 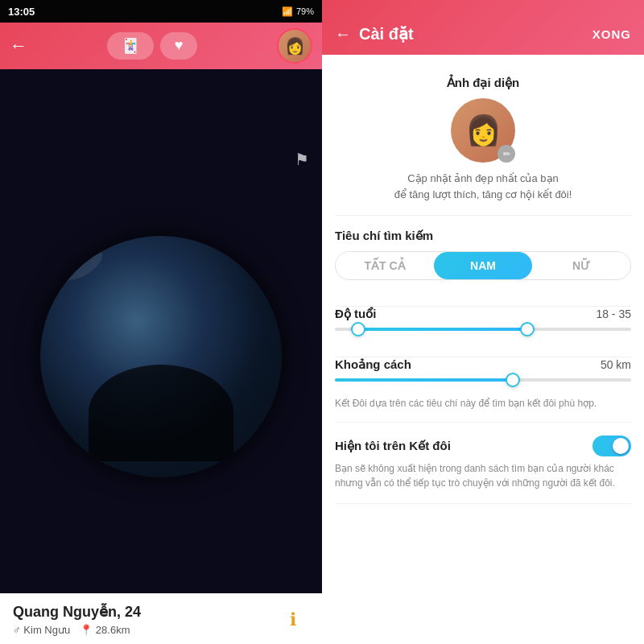 I want to click on avatar-caption: Cập nhật ảnh đẹp nhất của bạn để tăng lư…, so click(x=483, y=187).